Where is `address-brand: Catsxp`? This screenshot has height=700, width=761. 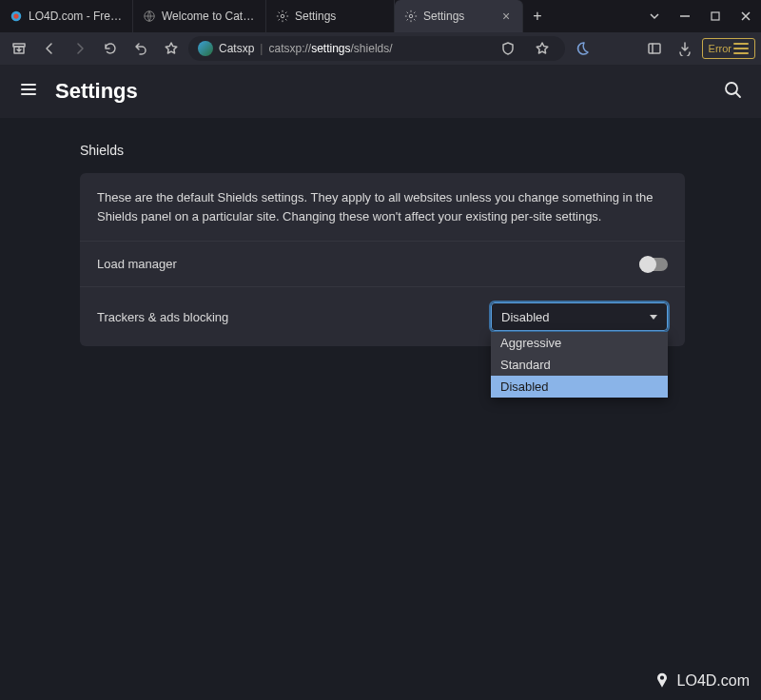 address-brand: Catsxp is located at coordinates (236, 49).